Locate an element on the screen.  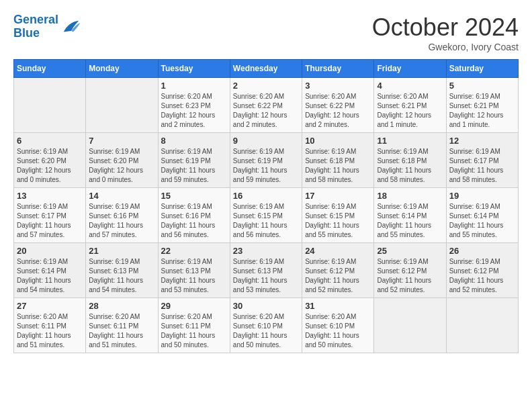
calendar-cell: 16Sunrise: 6:19 AM Sunset: 6:15 PM Dayli… is located at coordinates (266, 216).